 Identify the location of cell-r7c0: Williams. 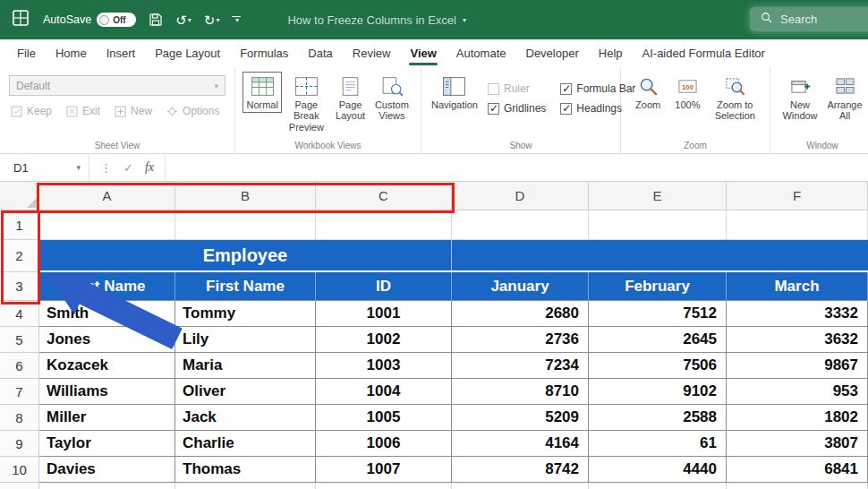
(107, 392).